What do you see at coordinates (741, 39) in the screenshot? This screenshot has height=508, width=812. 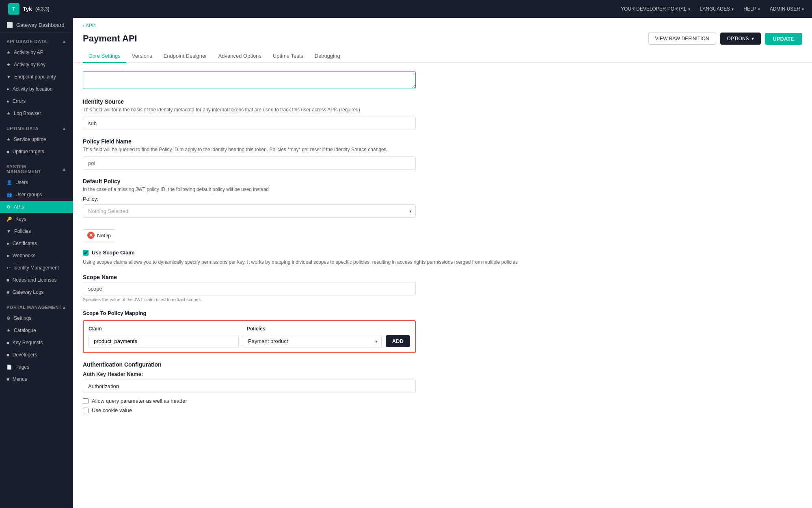 I see `options-button: OPTIONS ▾` at bounding box center [741, 39].